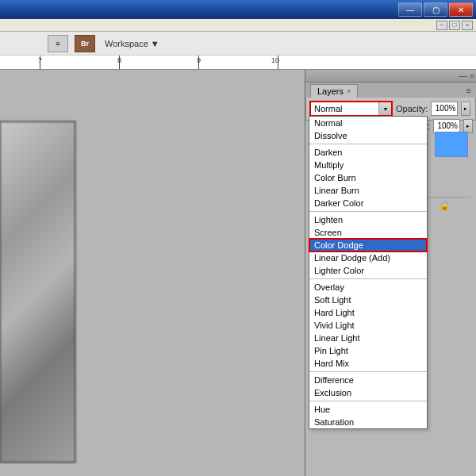 Image resolution: width=476 pixels, height=476 pixels. Describe the element at coordinates (368, 287) in the screenshot. I see `blend-mode-option: Overlay` at that location.